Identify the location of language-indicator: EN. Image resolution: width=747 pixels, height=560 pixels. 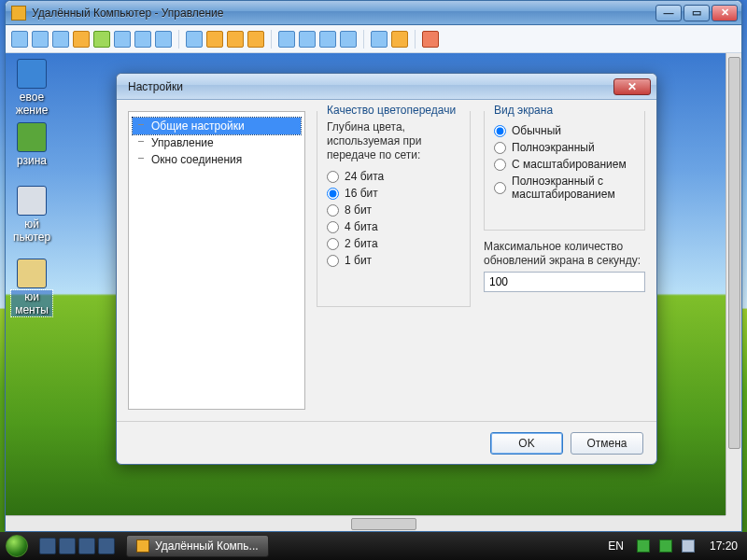
(616, 546).